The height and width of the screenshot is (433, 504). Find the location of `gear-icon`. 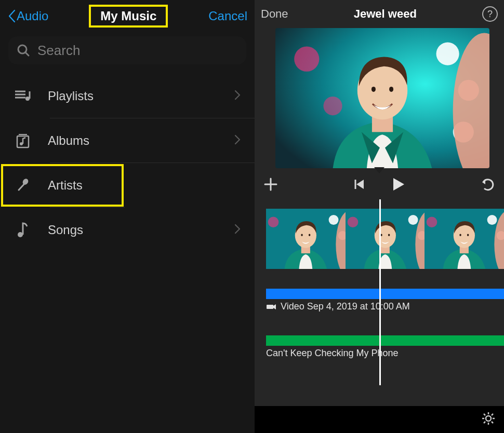

gear-icon is located at coordinates (488, 418).